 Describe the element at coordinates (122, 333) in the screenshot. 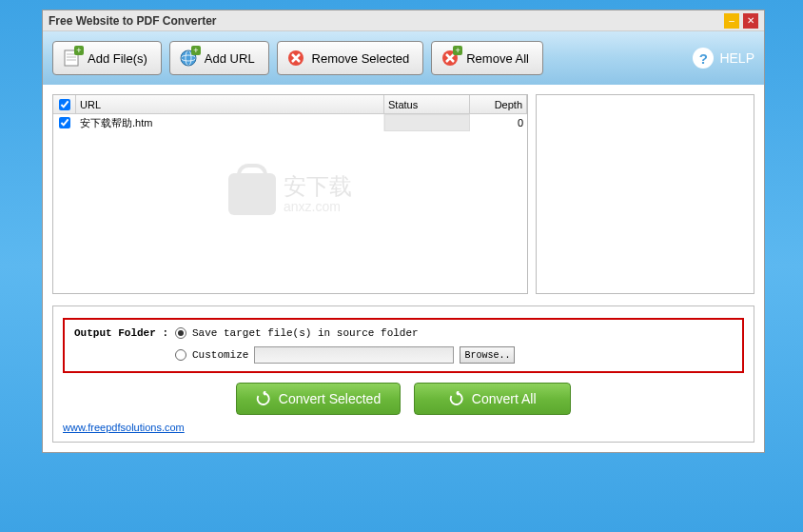

I see `output-folder-label: Output Folder :` at that location.